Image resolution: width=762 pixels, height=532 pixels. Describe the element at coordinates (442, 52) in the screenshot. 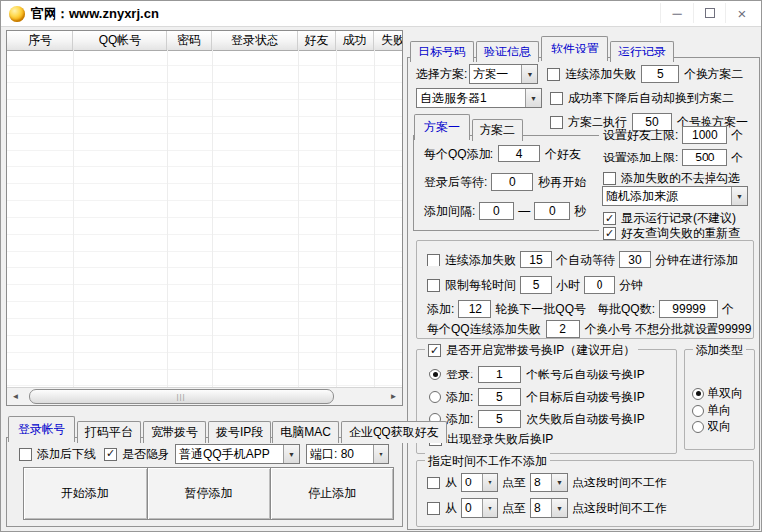

I see `tab-target-numbers: 目标号码` at that location.